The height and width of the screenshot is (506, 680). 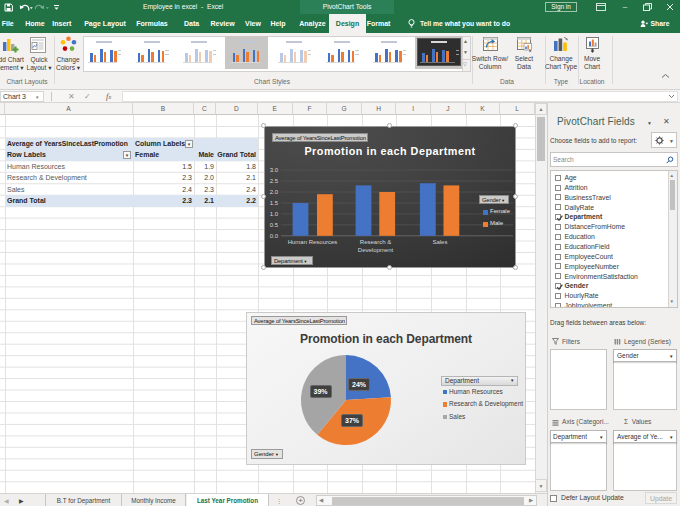 What do you see at coordinates (376, 250) in the screenshot?
I see `svg-text: Development` at bounding box center [376, 250].